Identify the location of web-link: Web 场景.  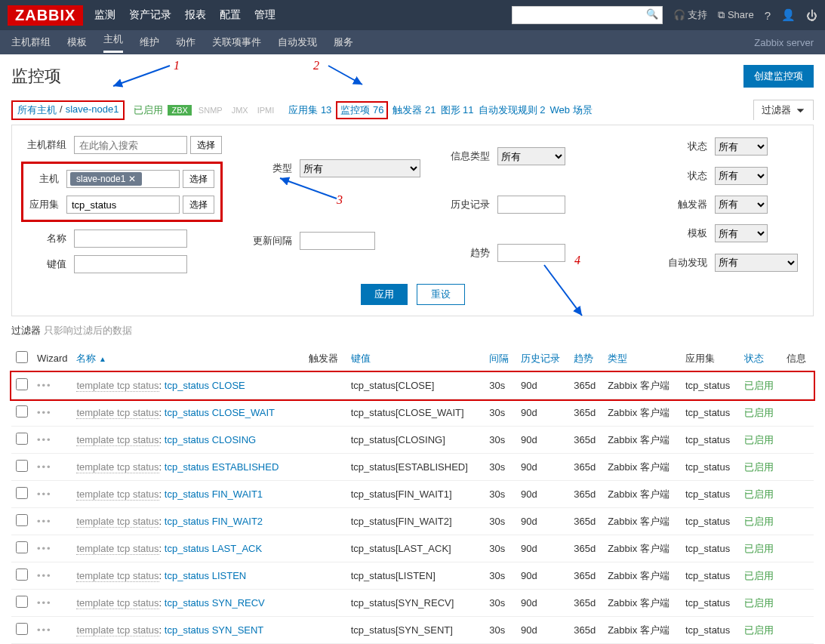
(571, 110).